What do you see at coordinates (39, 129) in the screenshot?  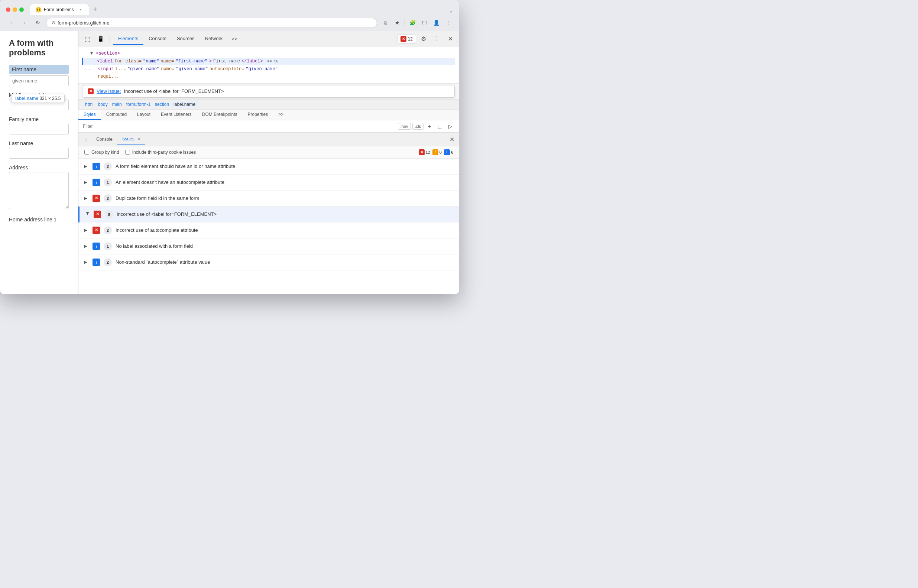 I see `input-familyname` at bounding box center [39, 129].